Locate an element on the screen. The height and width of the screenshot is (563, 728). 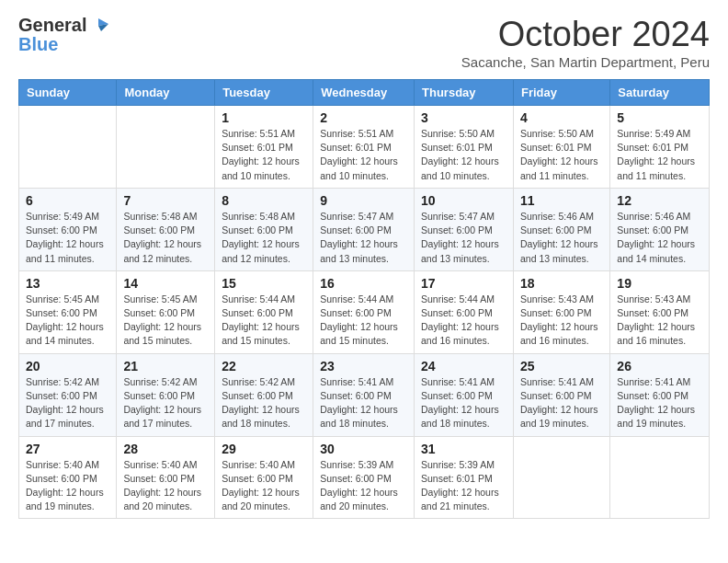
logo-general-text: General is located at coordinates (52, 25).